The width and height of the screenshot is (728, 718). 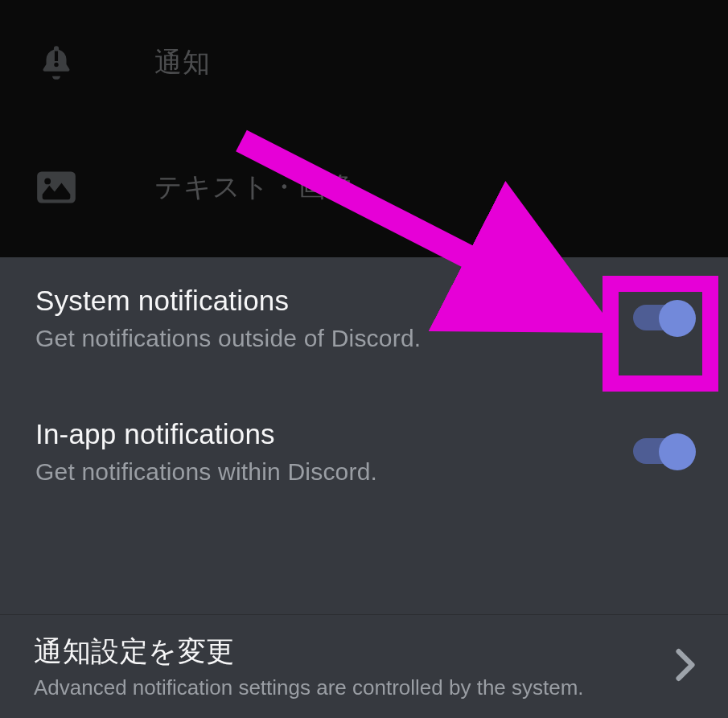 I want to click on bell-icon, so click(x=56, y=63).